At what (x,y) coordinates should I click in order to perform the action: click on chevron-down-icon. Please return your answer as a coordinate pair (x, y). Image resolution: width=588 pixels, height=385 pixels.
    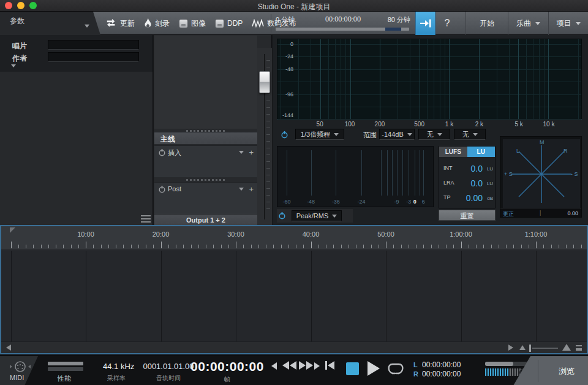
    Looking at the image, I should click on (538, 23).